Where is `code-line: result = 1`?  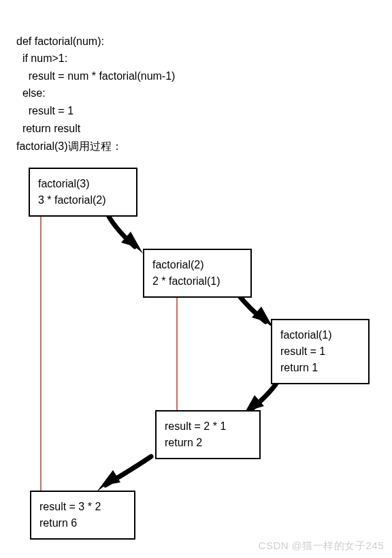 code-line: result = 1 is located at coordinates (45, 110).